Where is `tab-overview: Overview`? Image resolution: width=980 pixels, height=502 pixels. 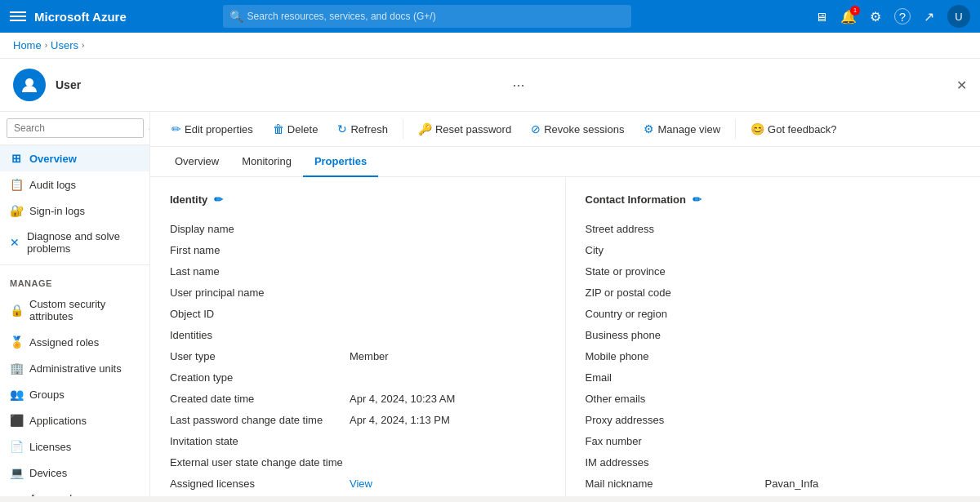 tab-overview: Overview is located at coordinates (197, 162).